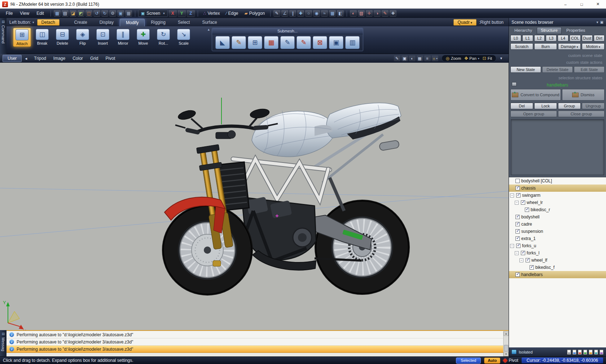 The height and width of the screenshot is (364, 606). I want to click on tree-node: extra_1, so click(558, 239).